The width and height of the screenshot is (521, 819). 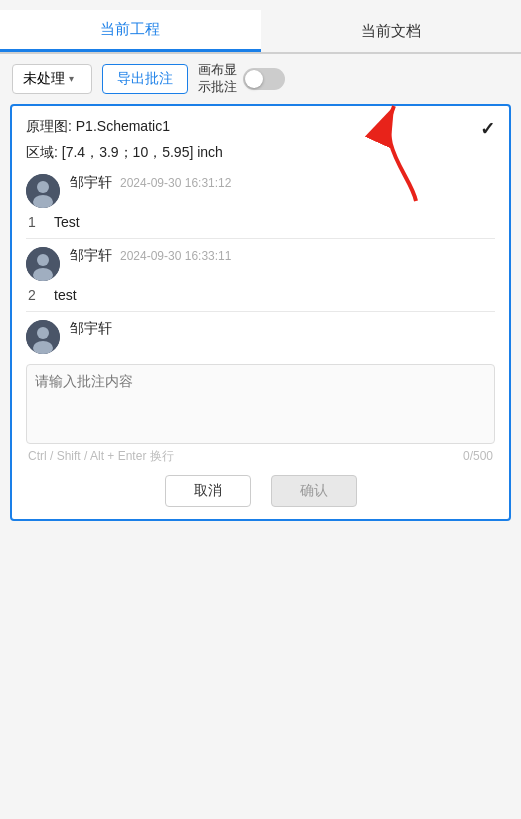 What do you see at coordinates (91, 329) in the screenshot?
I see `comment-author-row-3: 邹宇轩` at bounding box center [91, 329].